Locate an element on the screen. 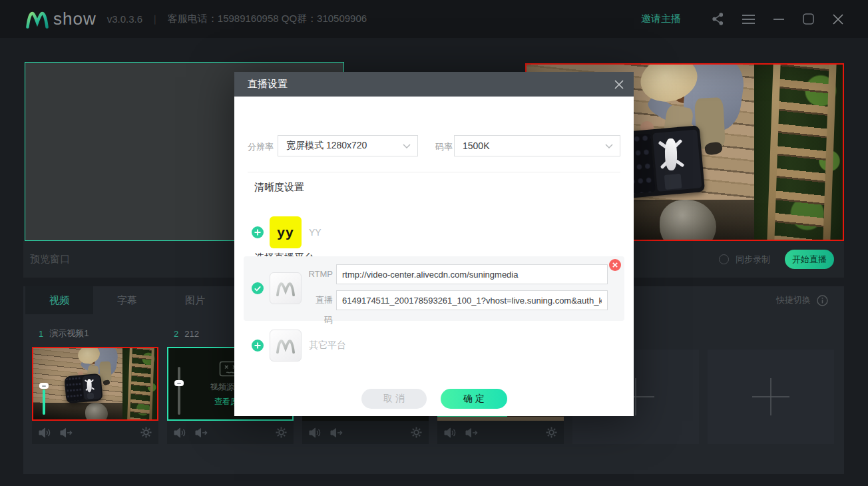  sync-record-radio is located at coordinates (724, 260).